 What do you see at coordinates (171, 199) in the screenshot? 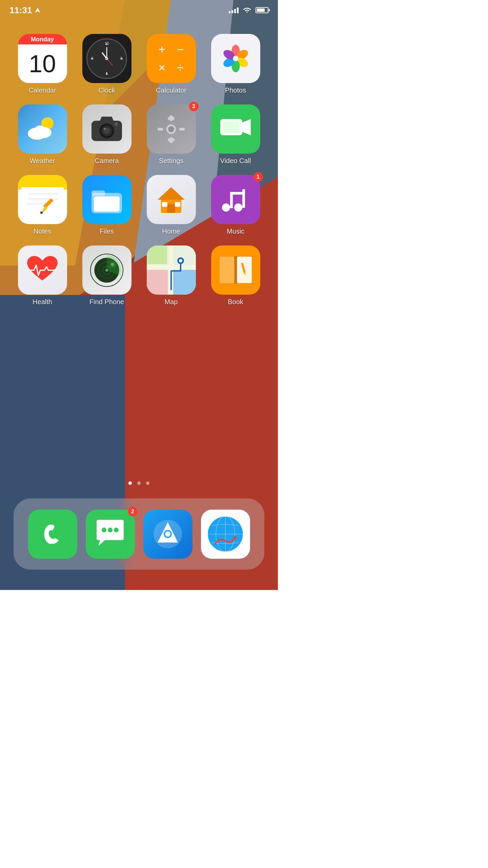
I see `home-icon-bg` at bounding box center [171, 199].